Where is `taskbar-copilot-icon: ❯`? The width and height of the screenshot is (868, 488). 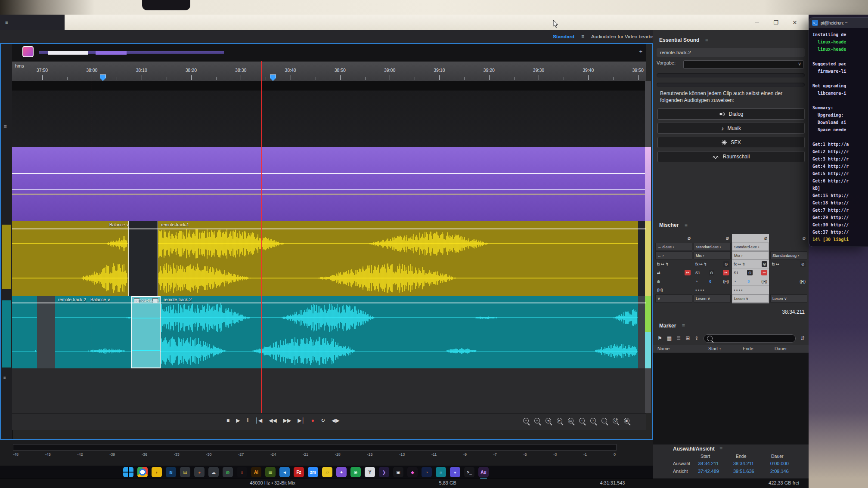 taskbar-copilot-icon: ❯ is located at coordinates (384, 472).